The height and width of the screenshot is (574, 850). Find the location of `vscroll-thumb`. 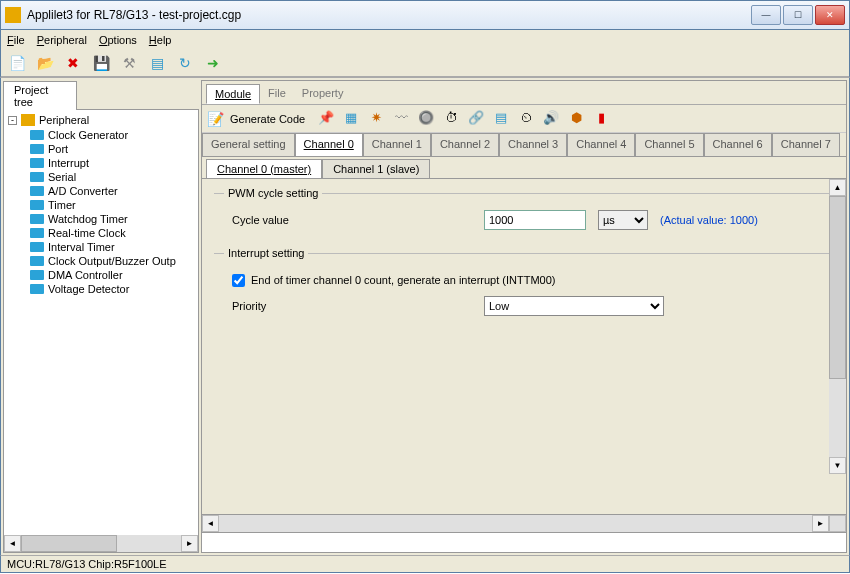

vscroll-thumb is located at coordinates (838, 288).